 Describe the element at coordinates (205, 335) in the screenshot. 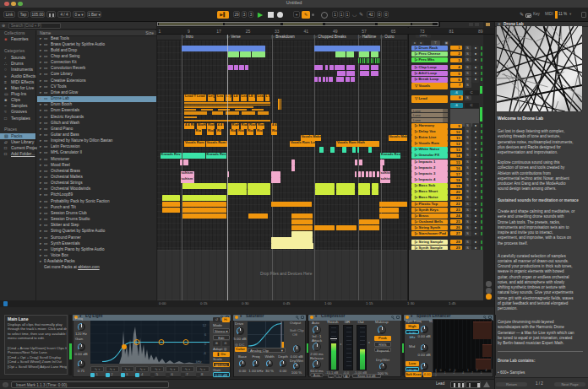

I see `svg-text: 6` at that location.